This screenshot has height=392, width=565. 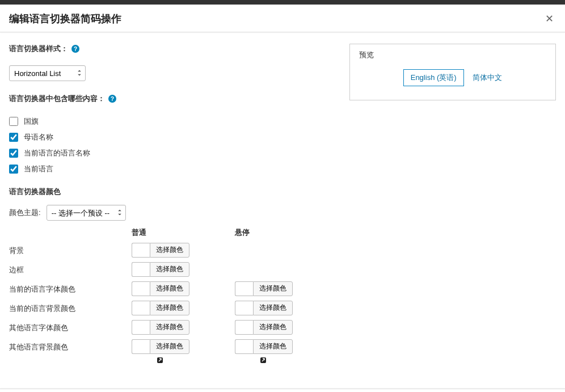 What do you see at coordinates (286, 233) in the screenshot?
I see `col-hover: 悬停` at bounding box center [286, 233].